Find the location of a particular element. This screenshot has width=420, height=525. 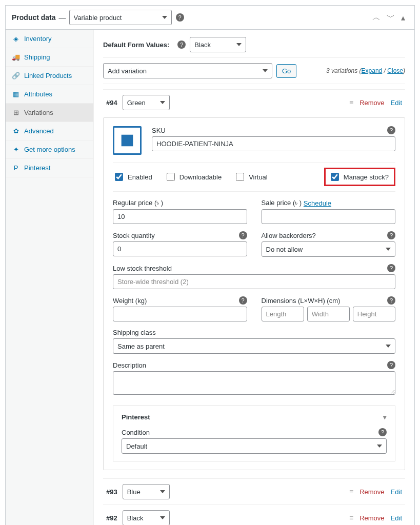

variation-id: #94 is located at coordinates (112, 103).